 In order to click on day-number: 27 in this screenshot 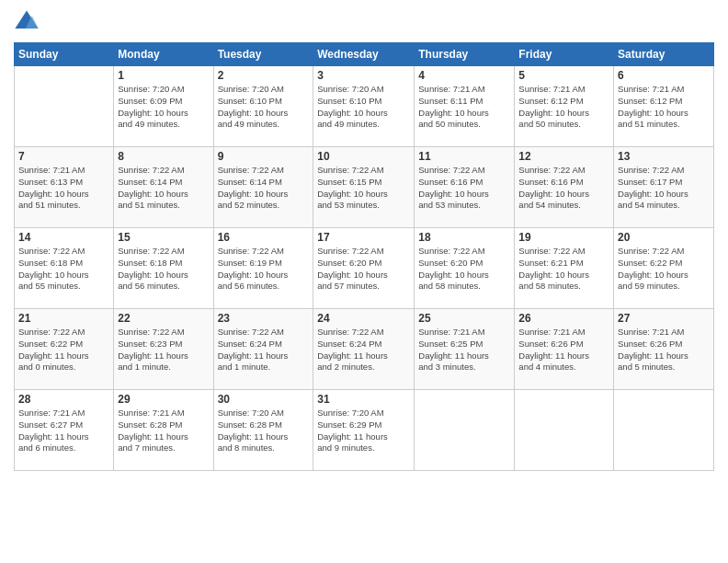, I will do `click(664, 318)`.